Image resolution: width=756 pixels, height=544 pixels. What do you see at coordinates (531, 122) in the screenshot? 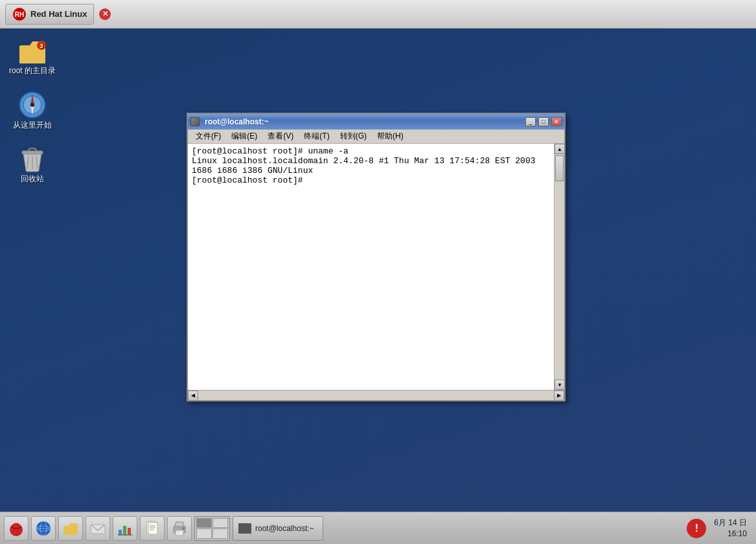
I see `terminal-minimize-button: _` at bounding box center [531, 122].